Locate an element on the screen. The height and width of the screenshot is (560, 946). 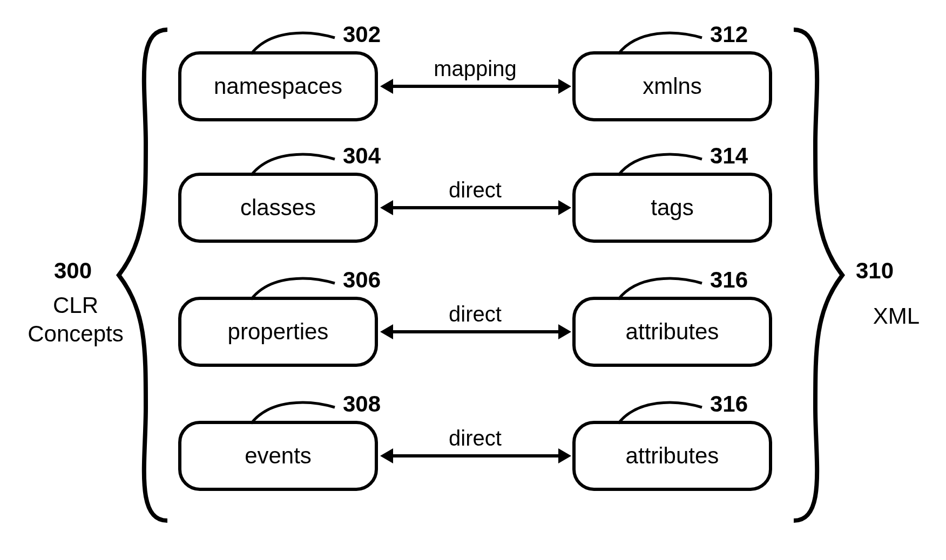
node-attributes-2: attributes is located at coordinates (672, 456).